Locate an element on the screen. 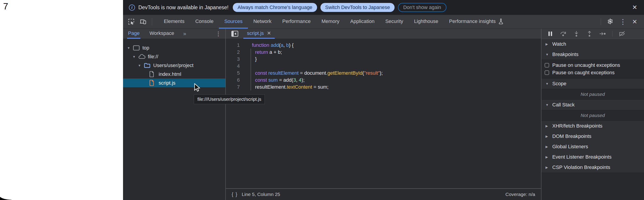 This screenshot has height=200, width=644. navigator-tabs: PageWorkspace is located at coordinates (155, 34).